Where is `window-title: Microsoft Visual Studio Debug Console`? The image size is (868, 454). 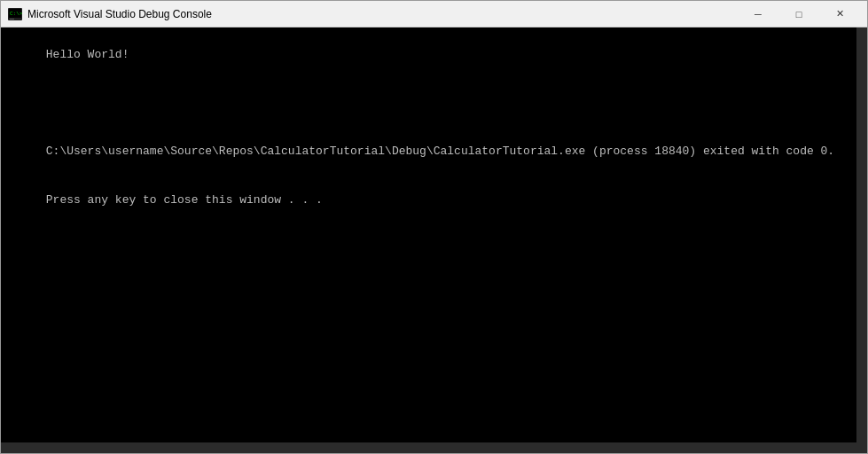
window-title: Microsoft Visual Studio Debug Console is located at coordinates (383, 14).